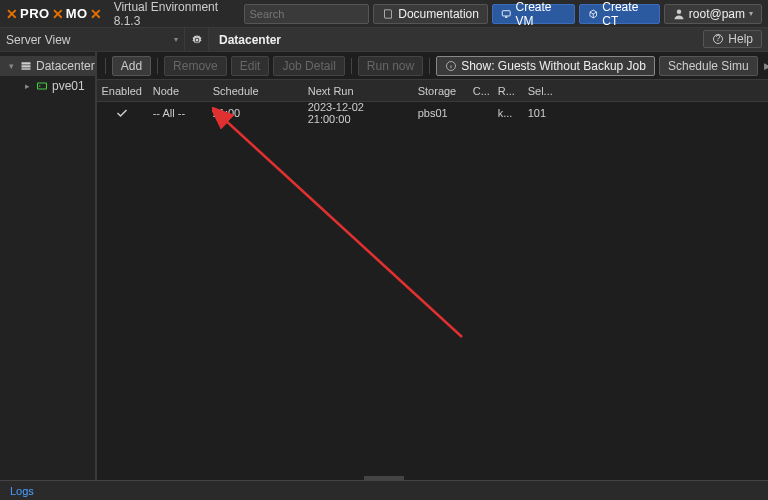 Image resolution: width=768 pixels, height=500 pixels. What do you see at coordinates (432, 113) in the screenshot?
I see `table-row: -- All -- 21:00 2023-12-02 21:00:00 pbs0…` at bounding box center [432, 113].